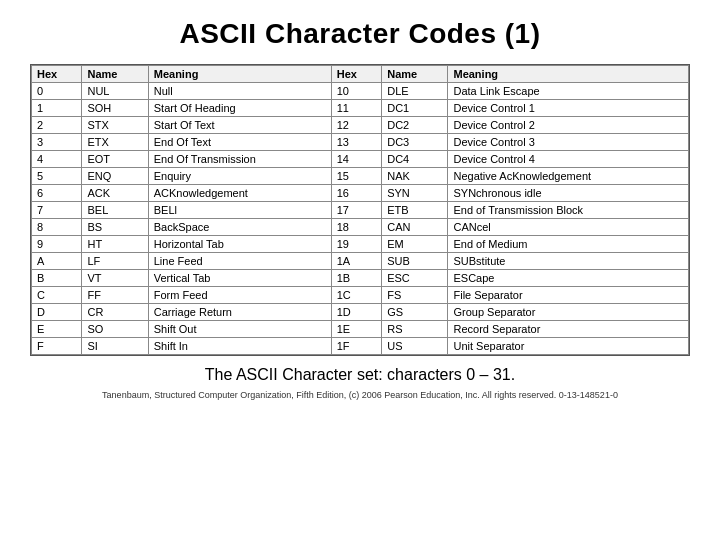 Image resolution: width=720 pixels, height=540 pixels. I want to click on col-hex-right: Hex, so click(356, 74).